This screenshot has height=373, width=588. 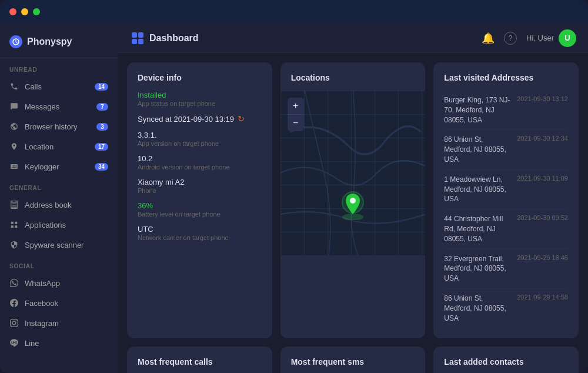 What do you see at coordinates (101, 87) in the screenshot?
I see `calls-badge: 14` at bounding box center [101, 87].